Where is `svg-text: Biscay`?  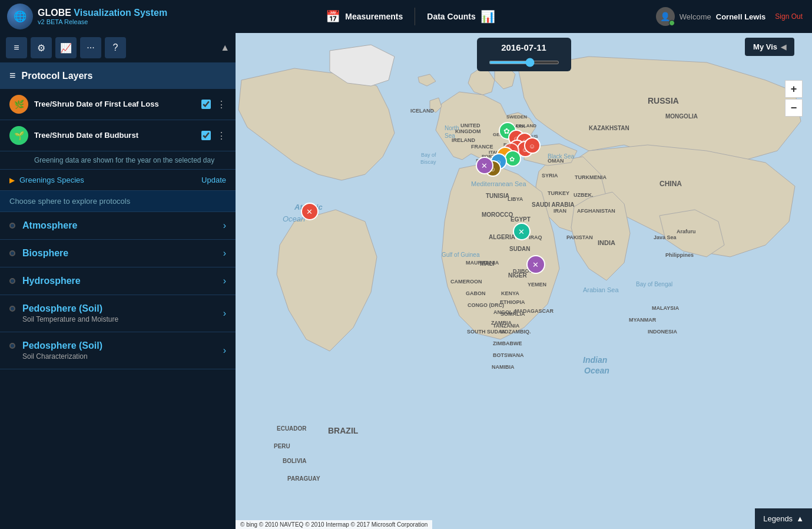
svg-text: Biscay is located at coordinates (429, 162).